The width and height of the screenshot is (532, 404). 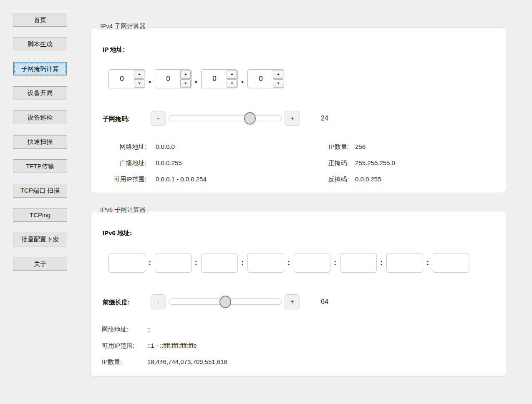 What do you see at coordinates (116, 303) in the screenshot?
I see `prefix-length-label: 前缀长度:` at bounding box center [116, 303].